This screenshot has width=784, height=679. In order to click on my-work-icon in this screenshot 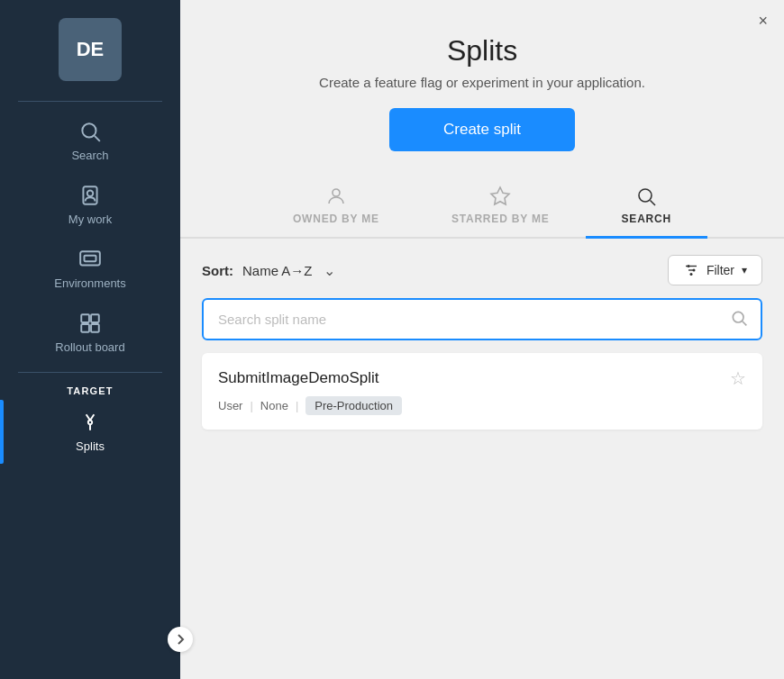, I will do `click(90, 195)`.